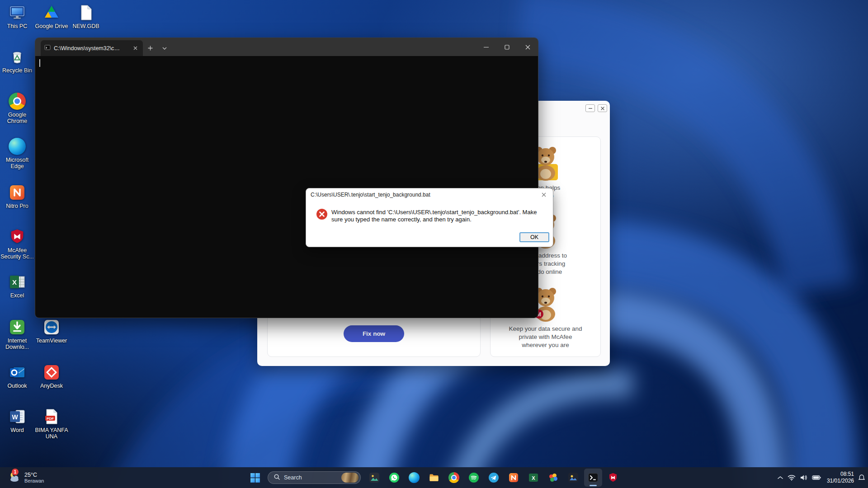 The height and width of the screenshot is (488, 868). I want to click on desktop-icon-anydesk: AnyDesk, so click(52, 376).